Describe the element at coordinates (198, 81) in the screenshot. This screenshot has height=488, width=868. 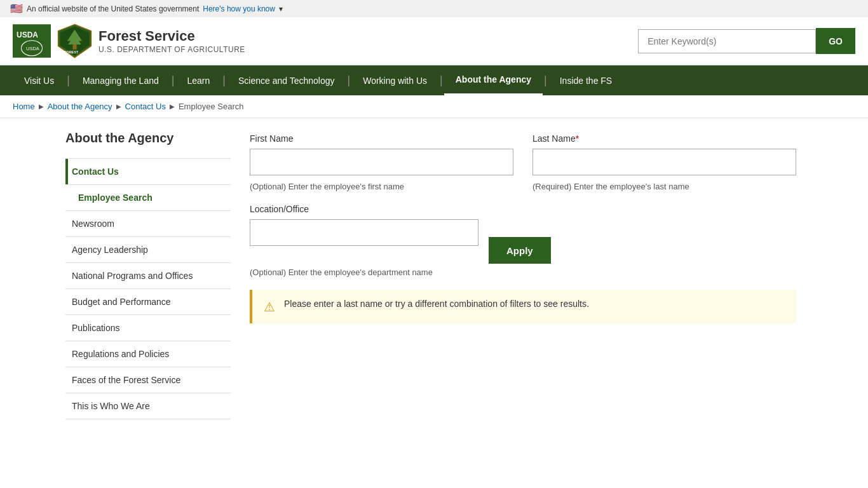
I see `nav-link-learn: Learn` at that location.